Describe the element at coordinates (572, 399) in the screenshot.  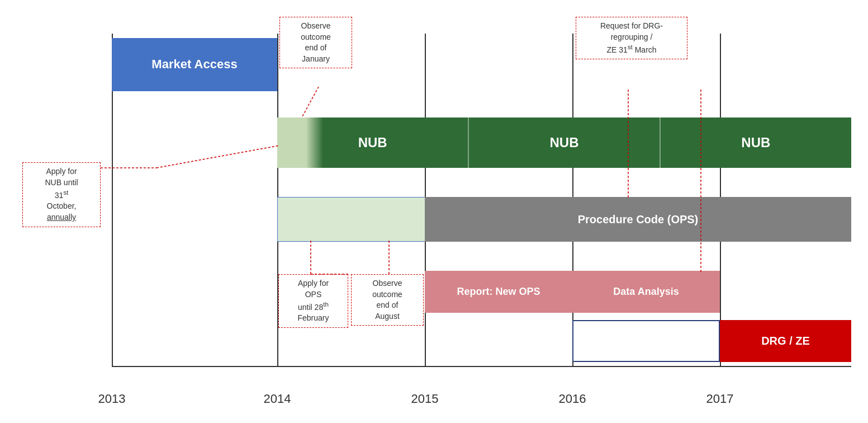
I see `year-label-2016: 2016` at that location.